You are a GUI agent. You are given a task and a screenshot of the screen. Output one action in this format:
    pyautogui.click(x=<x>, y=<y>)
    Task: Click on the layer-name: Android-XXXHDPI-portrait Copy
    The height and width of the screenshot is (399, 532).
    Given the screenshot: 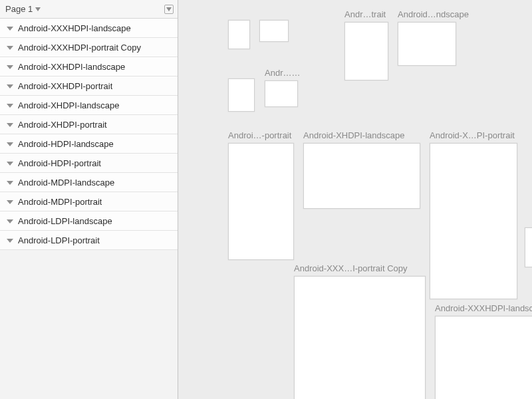 What is the action you would take?
    pyautogui.click(x=80, y=48)
    